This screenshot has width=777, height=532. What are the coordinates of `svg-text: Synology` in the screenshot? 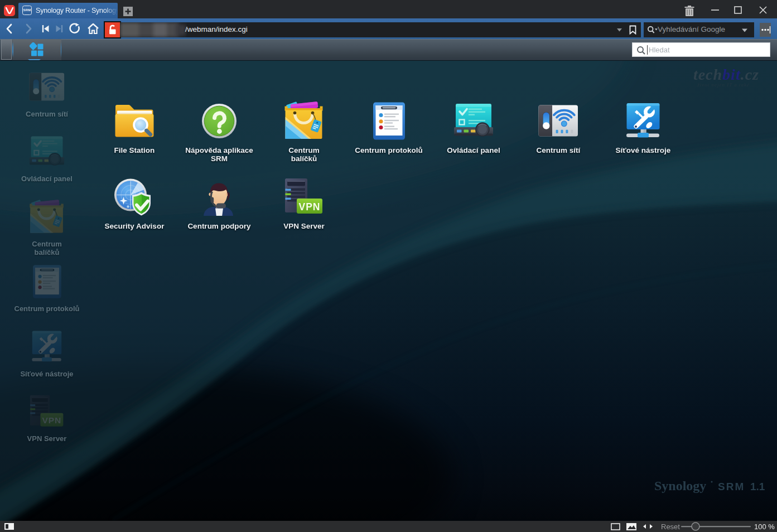 It's located at (681, 486).